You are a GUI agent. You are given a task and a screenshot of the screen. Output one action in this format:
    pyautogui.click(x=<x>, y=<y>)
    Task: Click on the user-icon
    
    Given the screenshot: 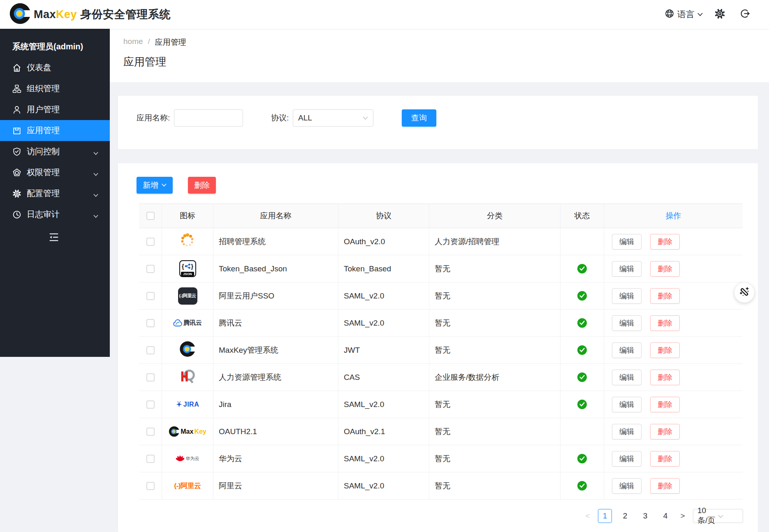 What is the action you would take?
    pyautogui.click(x=17, y=110)
    